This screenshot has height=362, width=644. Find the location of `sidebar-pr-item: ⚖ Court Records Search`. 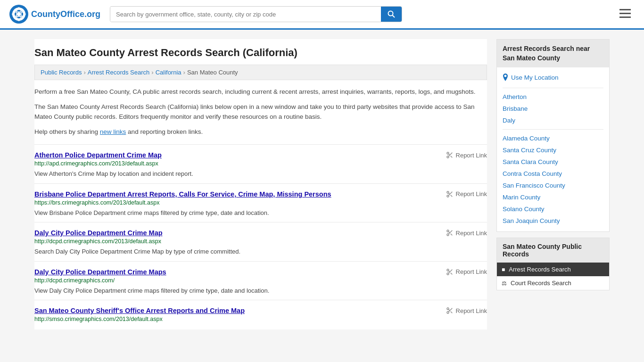

sidebar-pr-item: ⚖ Court Records Search is located at coordinates (553, 283).